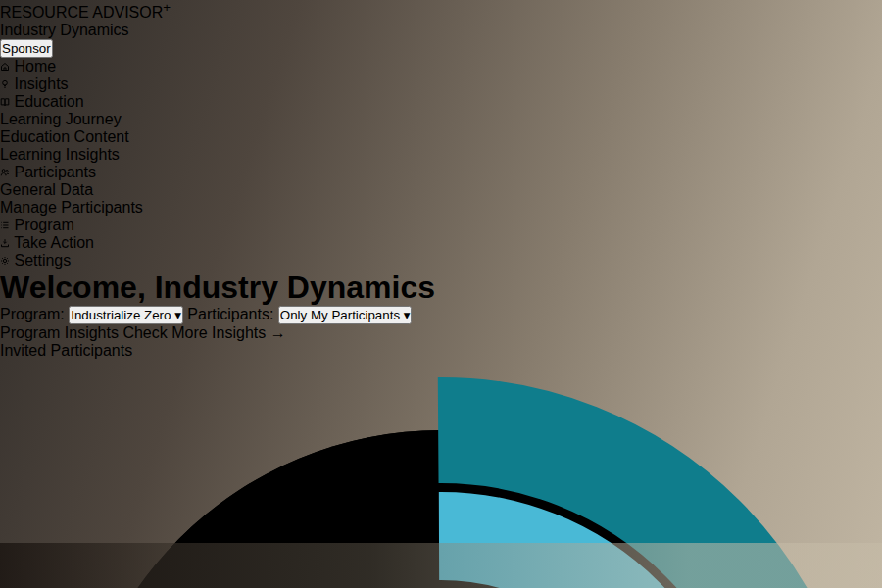 Image resolution: width=882 pixels, height=588 pixels. Describe the element at coordinates (345, 316) in the screenshot. I see `participants-select: Only My Participants ▾` at that location.